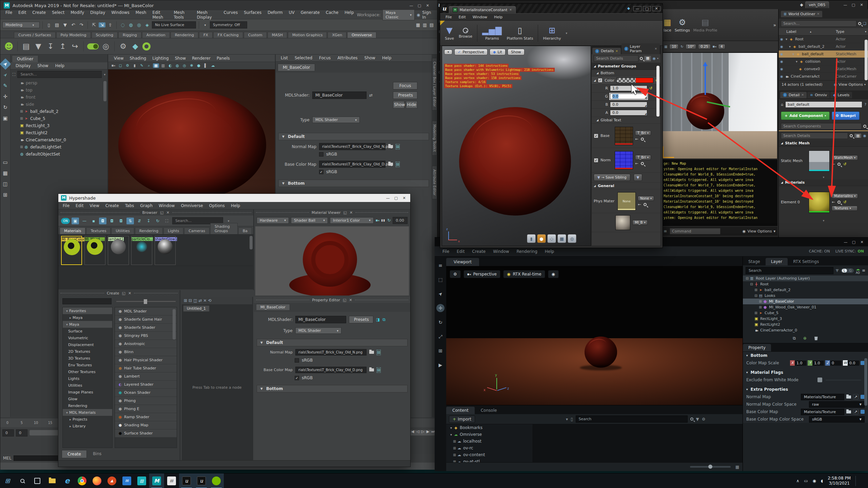 Image resolution: width=868 pixels, height=488 pixels. I want to click on details-scrollbar, so click(658, 91).